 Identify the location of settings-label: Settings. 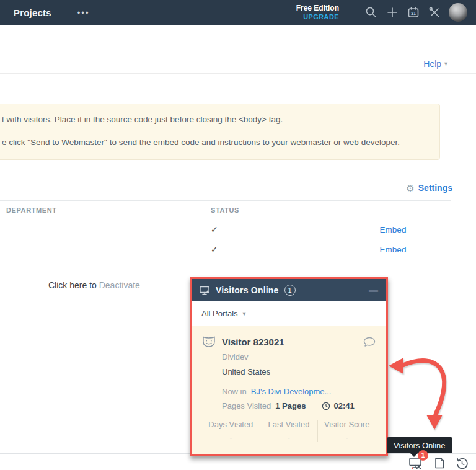
(435, 188).